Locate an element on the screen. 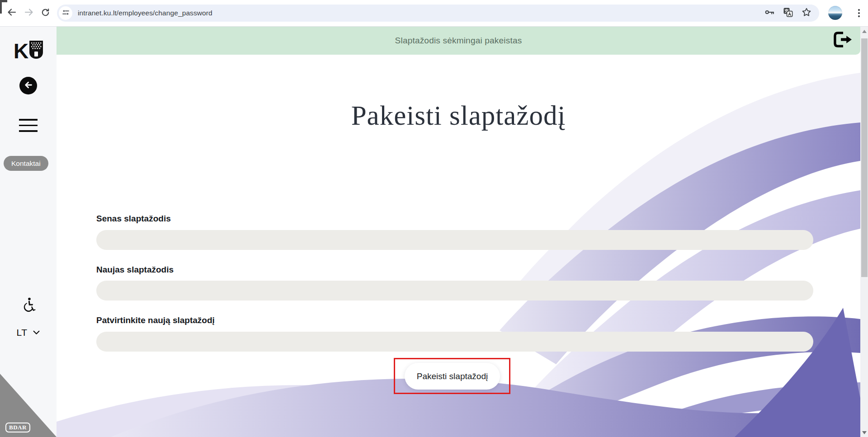  star-icon is located at coordinates (807, 13).